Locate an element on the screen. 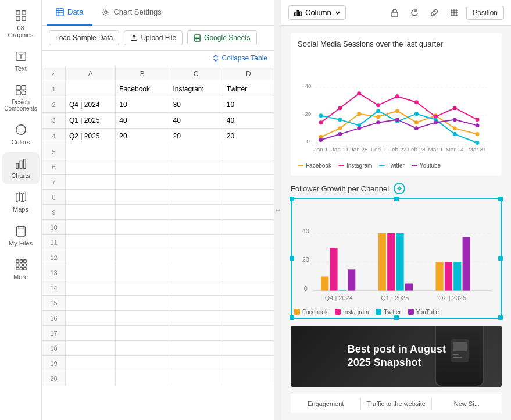 This screenshot has width=511, height=420. cell-11-a is located at coordinates (91, 243).